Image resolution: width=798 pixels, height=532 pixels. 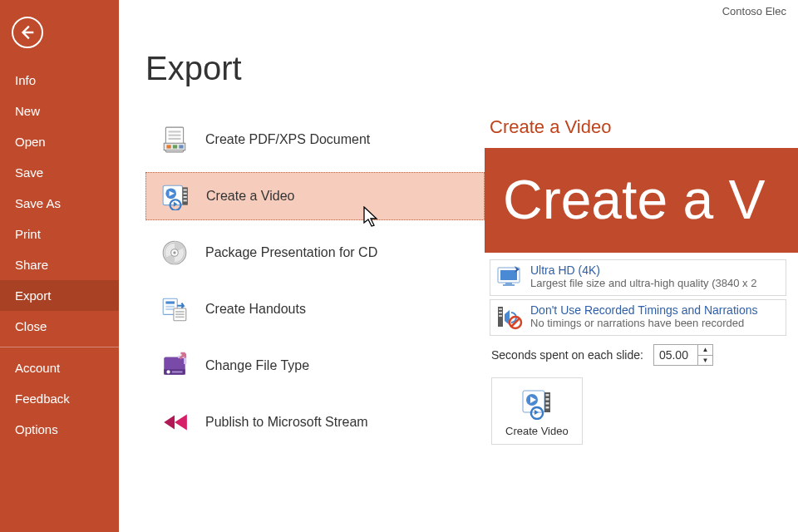 What do you see at coordinates (642, 349) in the screenshot?
I see `video-settings: Ultra HD (4K) Largest file size and ultr…` at bounding box center [642, 349].